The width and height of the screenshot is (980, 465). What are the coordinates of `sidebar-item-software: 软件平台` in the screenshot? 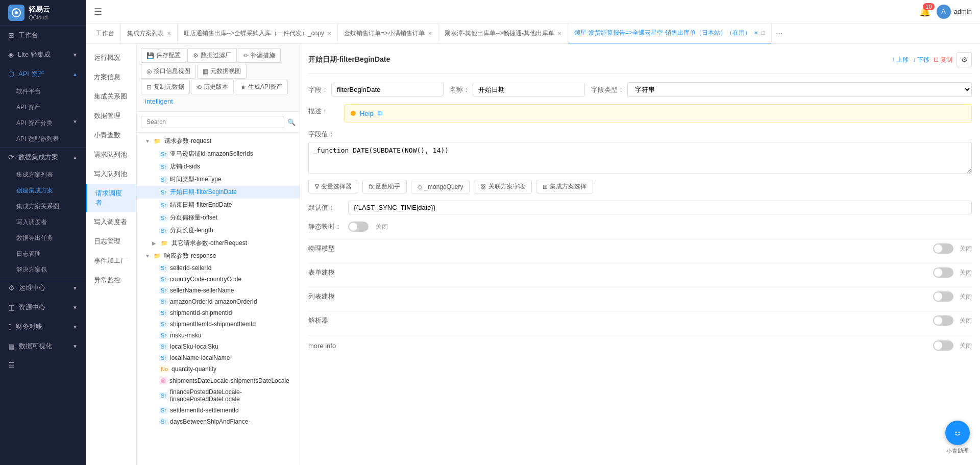 It's located at (43, 92).